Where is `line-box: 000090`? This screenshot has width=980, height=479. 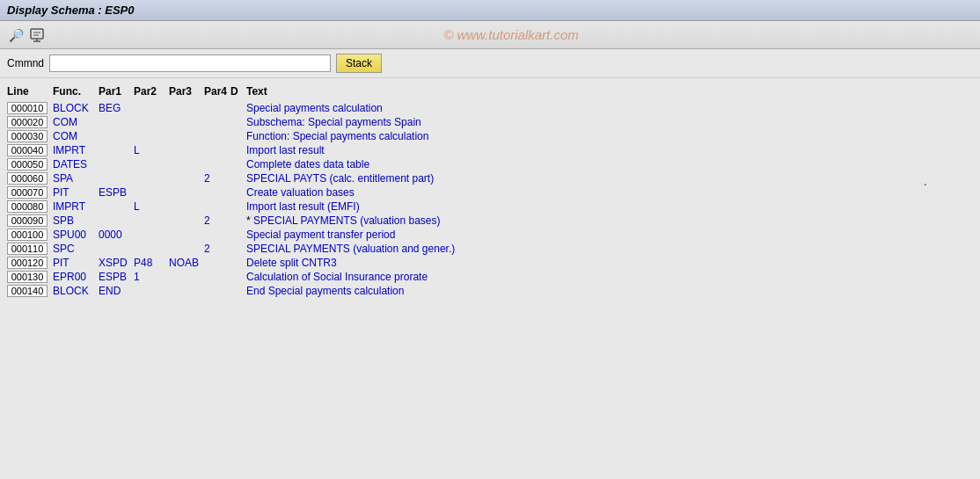 line-box: 000090 is located at coordinates (27, 221).